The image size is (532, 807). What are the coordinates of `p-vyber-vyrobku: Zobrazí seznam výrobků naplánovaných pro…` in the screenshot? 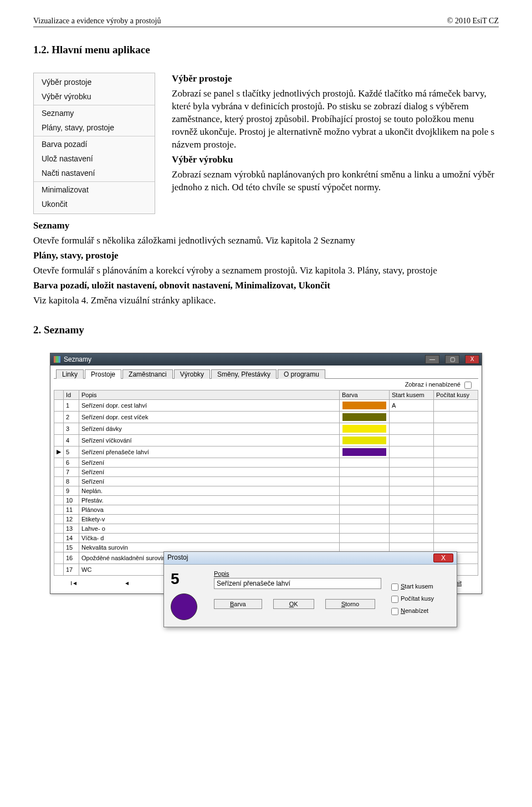 It's located at (335, 181).